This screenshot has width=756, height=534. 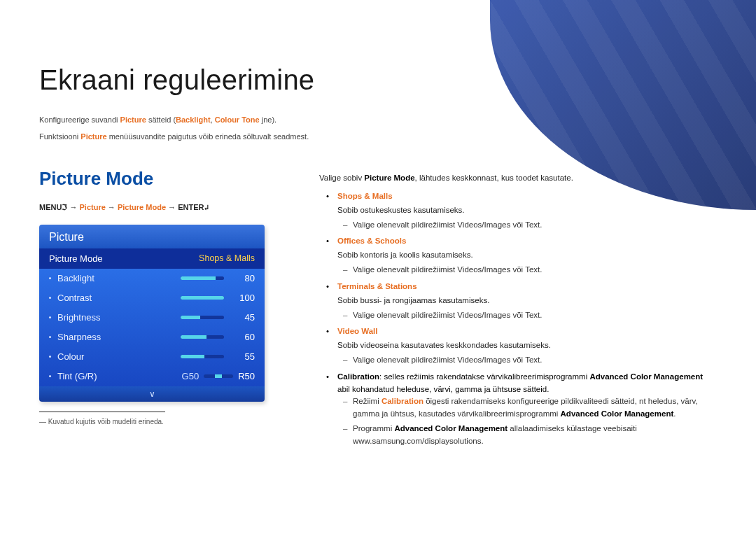 I want to click on item-head: Calibration: selles režiimis rakendataks…, so click(x=520, y=383).